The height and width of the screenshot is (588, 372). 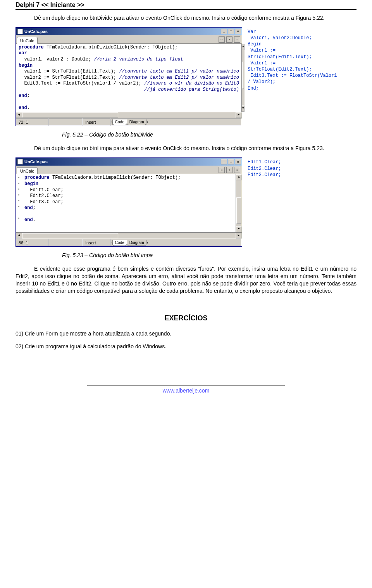 I want to click on titlebar-2: UnCalc.pas _ □ ×, so click(x=129, y=162).